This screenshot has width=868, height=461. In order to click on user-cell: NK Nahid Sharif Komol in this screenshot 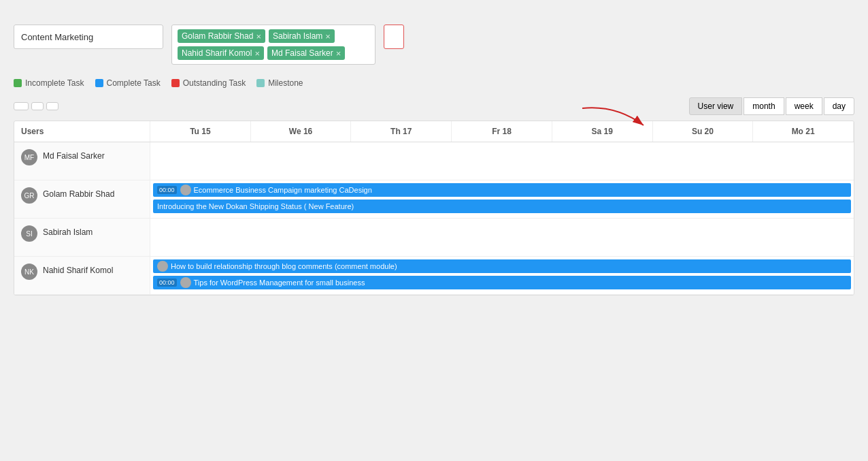, I will do `click(82, 275)`.